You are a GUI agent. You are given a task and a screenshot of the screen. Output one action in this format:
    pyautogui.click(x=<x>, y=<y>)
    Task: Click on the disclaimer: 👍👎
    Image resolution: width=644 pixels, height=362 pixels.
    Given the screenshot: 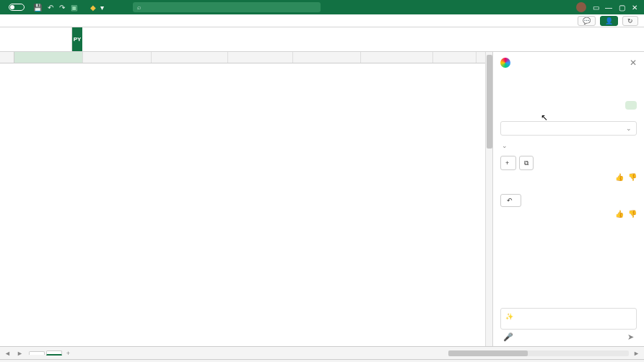 What is the action you would take?
    pyautogui.click(x=569, y=177)
    